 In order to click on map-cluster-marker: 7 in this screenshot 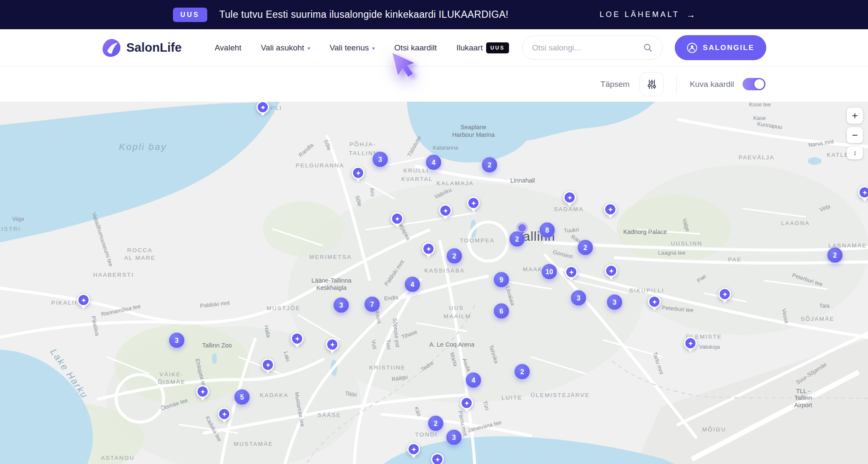, I will do `click(372, 304)`.